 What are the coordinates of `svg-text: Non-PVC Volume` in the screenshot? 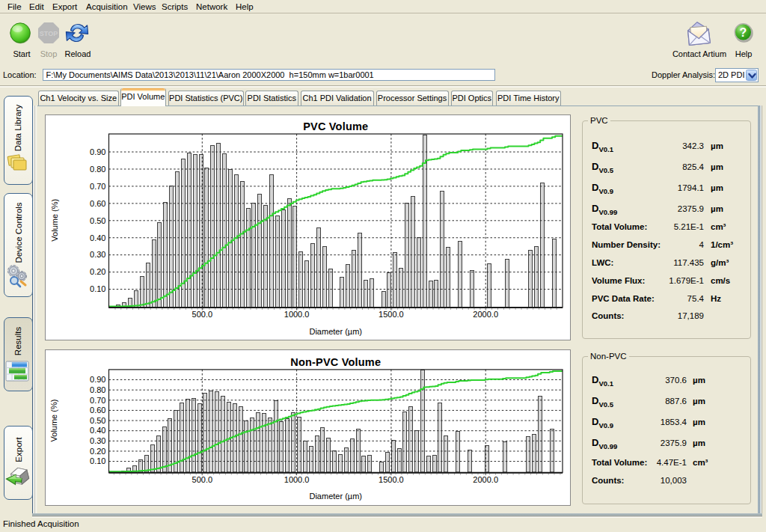 It's located at (335, 362).